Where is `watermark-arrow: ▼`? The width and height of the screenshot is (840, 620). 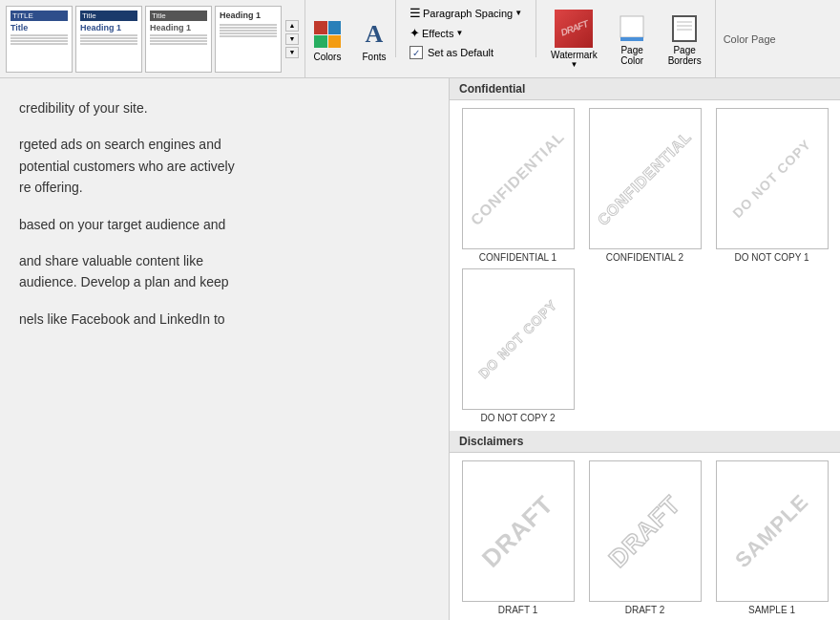 watermark-arrow: ▼ is located at coordinates (574, 65).